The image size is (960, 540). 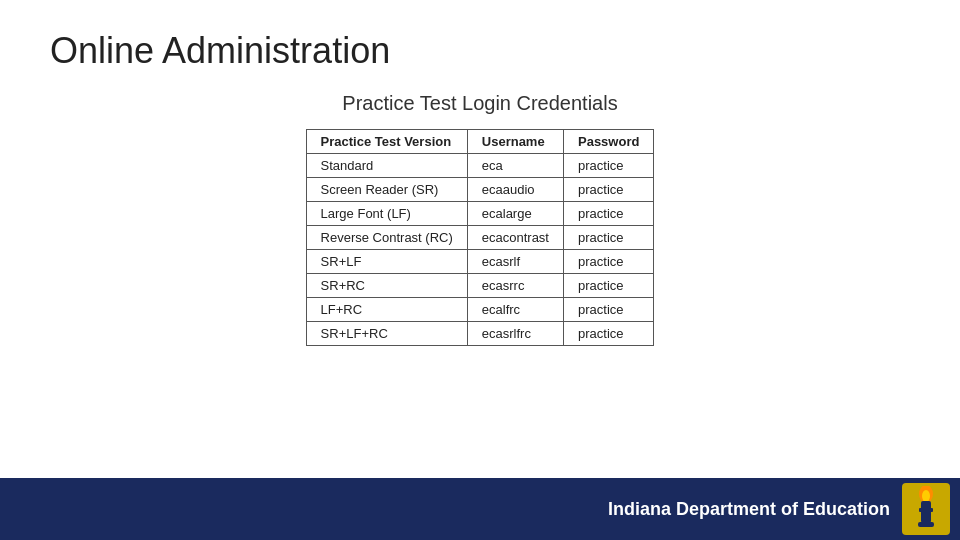 I want to click on table-cell: ecalfrc, so click(x=515, y=310).